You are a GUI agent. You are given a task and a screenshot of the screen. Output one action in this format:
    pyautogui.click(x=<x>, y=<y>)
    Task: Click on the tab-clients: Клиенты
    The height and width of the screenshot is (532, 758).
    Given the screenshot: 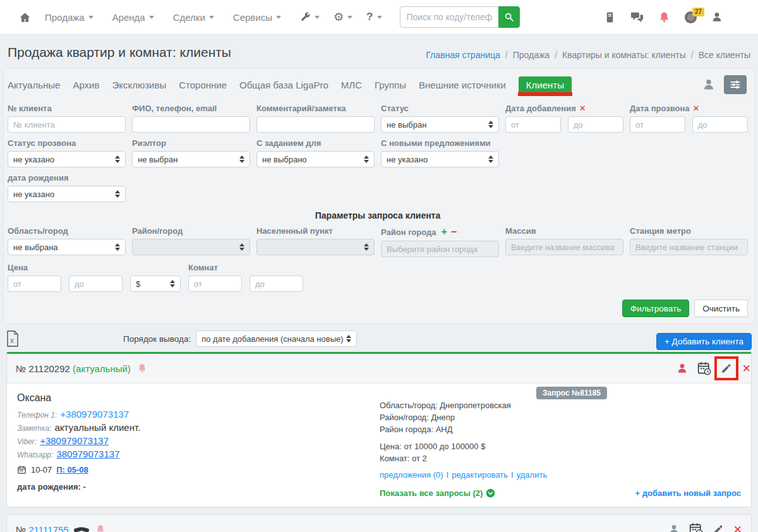 What is the action you would take?
    pyautogui.click(x=545, y=85)
    